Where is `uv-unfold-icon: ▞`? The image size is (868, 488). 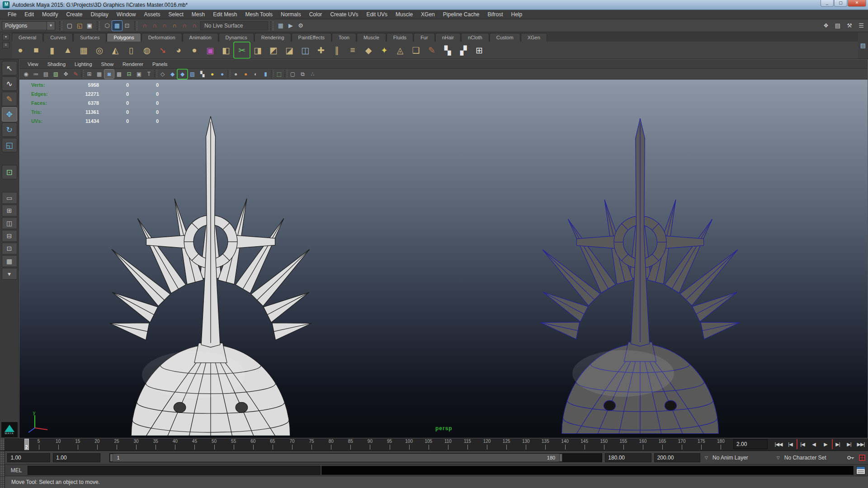 uv-unfold-icon: ▞ is located at coordinates (463, 50).